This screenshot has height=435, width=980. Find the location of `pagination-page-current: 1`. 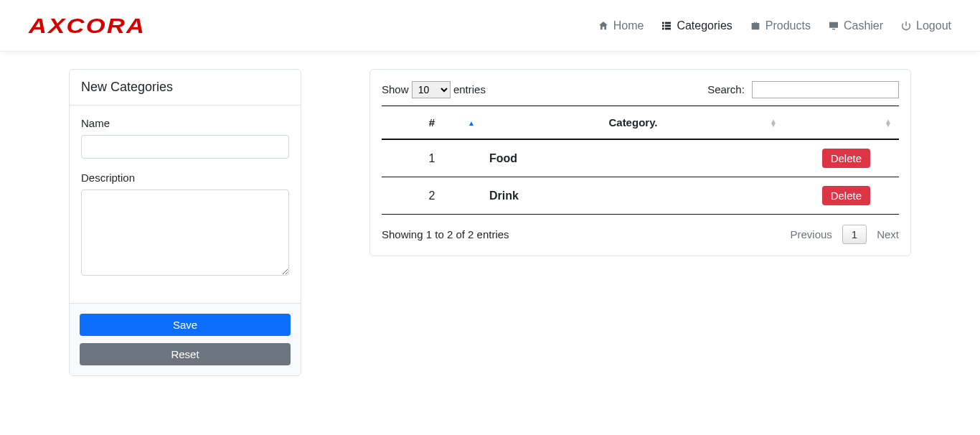

pagination-page-current: 1 is located at coordinates (854, 234).